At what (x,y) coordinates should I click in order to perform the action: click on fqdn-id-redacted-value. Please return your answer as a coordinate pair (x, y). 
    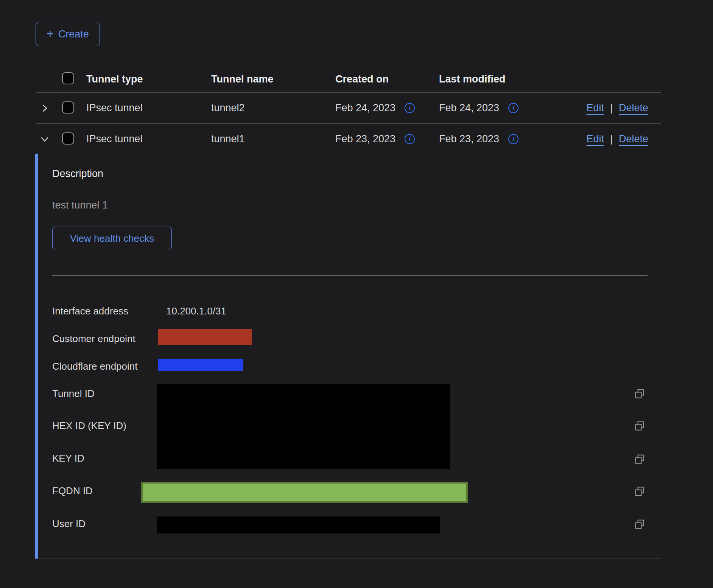
    Looking at the image, I should click on (304, 493).